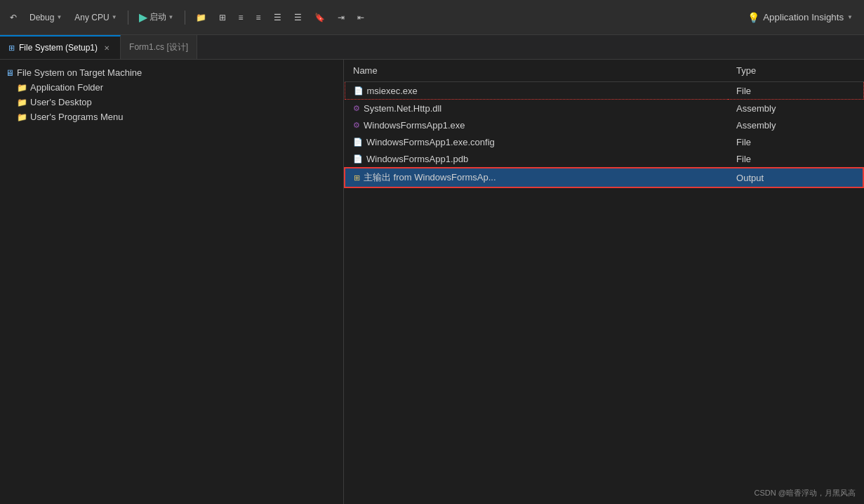  I want to click on debug-dropdown-arrow: ▼, so click(59, 17).